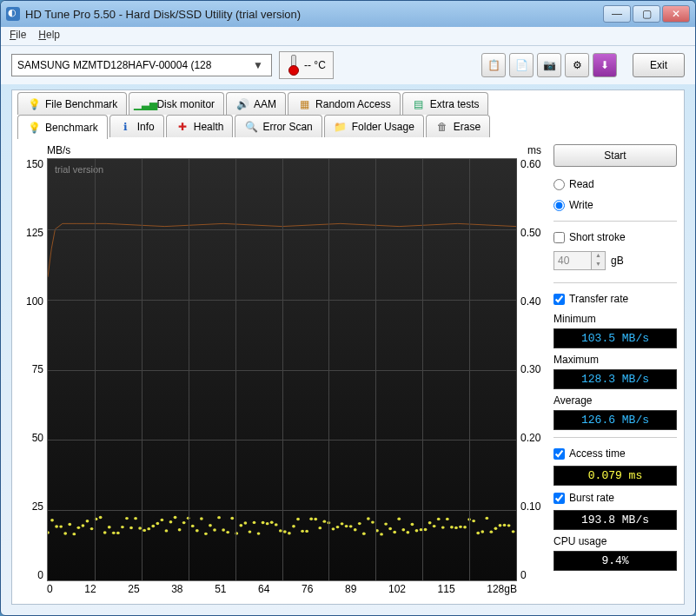 The width and height of the screenshot is (696, 616). What do you see at coordinates (581, 205) in the screenshot?
I see `write-label: Write` at bounding box center [581, 205].